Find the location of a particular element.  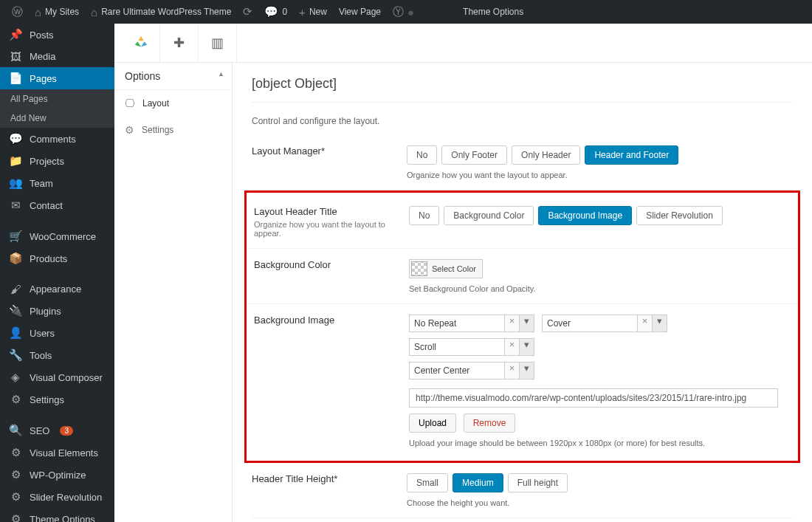

tab-settings: ⚙Settings is located at coordinates (173, 130).